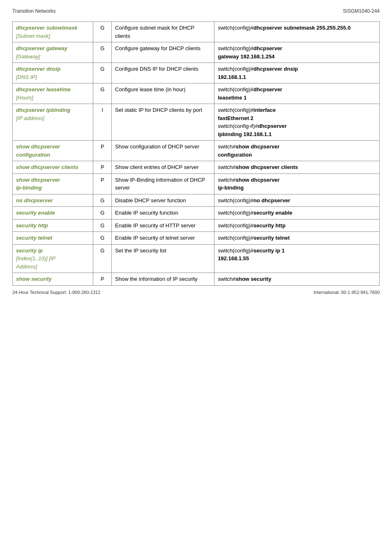 The height and width of the screenshot is (555, 392). Describe the element at coordinates (196, 32) in the screenshot. I see `table-row: dhcpserver subnetmask [Subnet mask] G Co…` at that location.